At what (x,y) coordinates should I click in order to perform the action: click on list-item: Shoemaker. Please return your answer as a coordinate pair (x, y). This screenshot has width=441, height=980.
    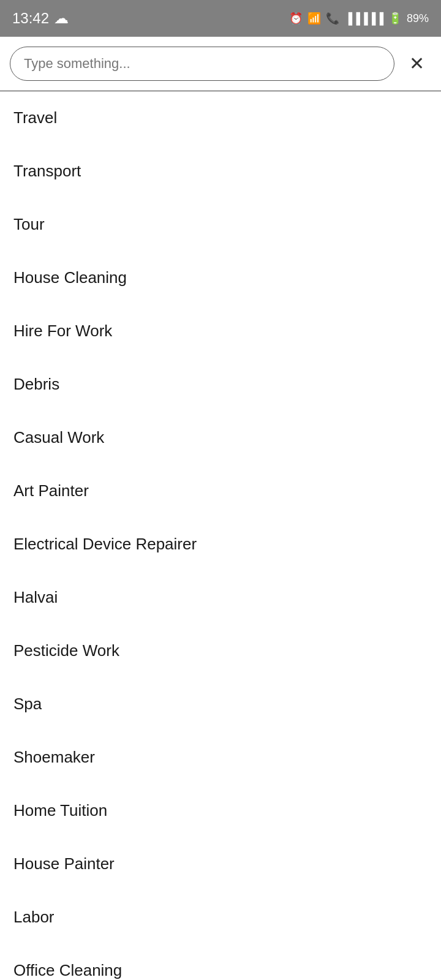
    Looking at the image, I should click on (221, 757).